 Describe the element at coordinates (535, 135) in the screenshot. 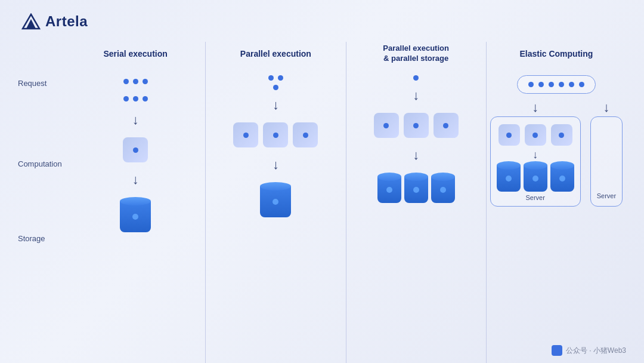

I see `elastic-comp-row` at that location.